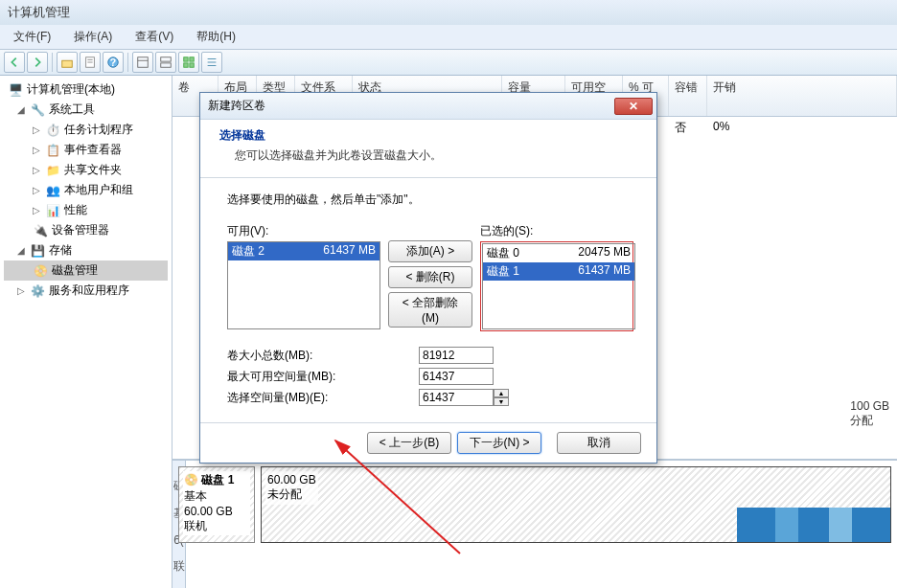 The width and height of the screenshot is (897, 588). Describe the element at coordinates (86, 211) in the screenshot. I see `tree-performance: ▷📊性能` at that location.